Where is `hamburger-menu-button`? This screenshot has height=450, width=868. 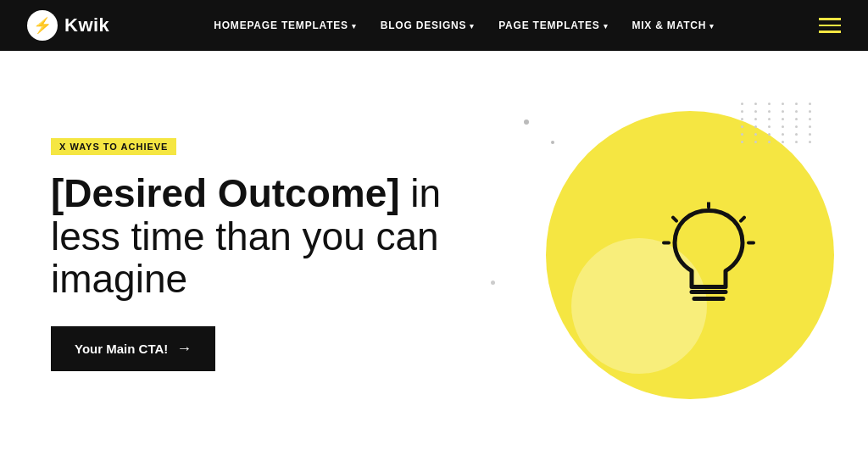 hamburger-menu-button is located at coordinates (830, 25).